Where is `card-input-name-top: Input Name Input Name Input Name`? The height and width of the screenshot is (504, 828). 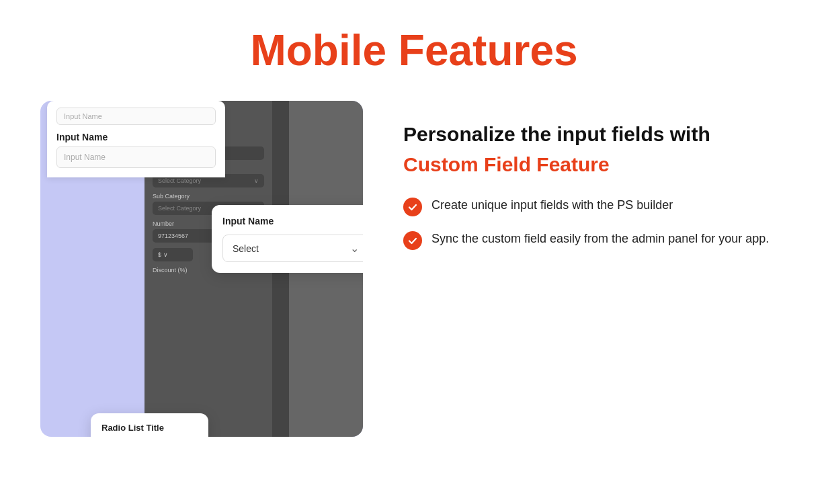 card-input-name-top: Input Name Input Name Input Name is located at coordinates (136, 139).